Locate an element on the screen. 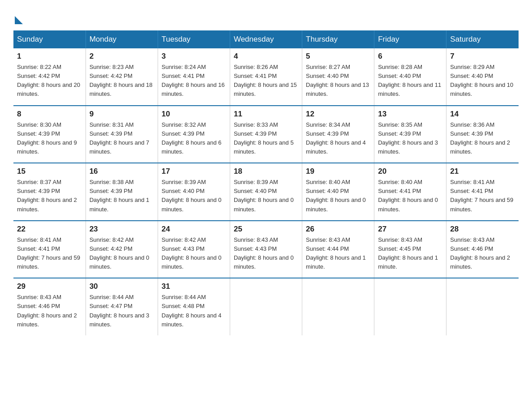 The image size is (532, 411). day-number: 28 is located at coordinates (483, 229).